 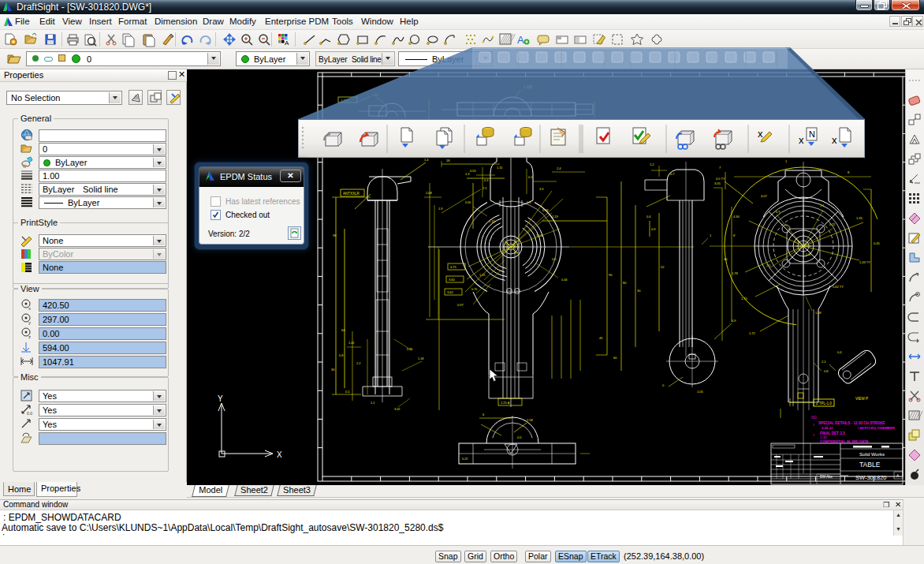 I want to click on svg-text: 52, so click(x=662, y=267).